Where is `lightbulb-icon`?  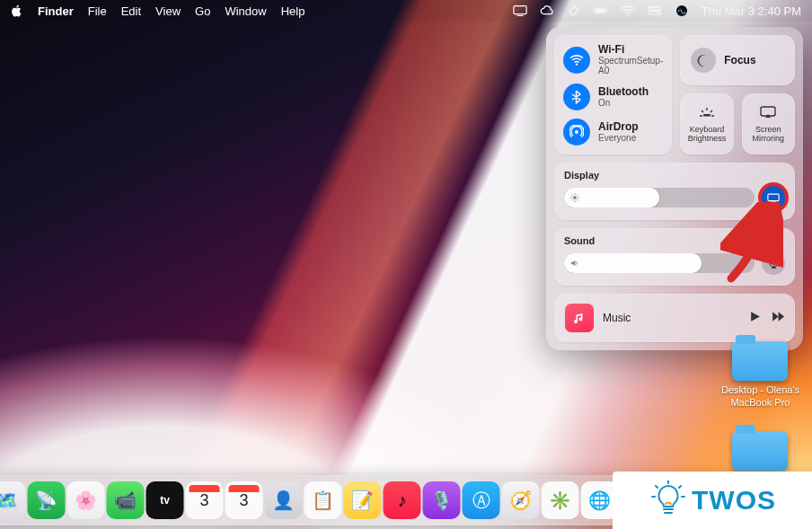 lightbulb-icon is located at coordinates (666, 500).